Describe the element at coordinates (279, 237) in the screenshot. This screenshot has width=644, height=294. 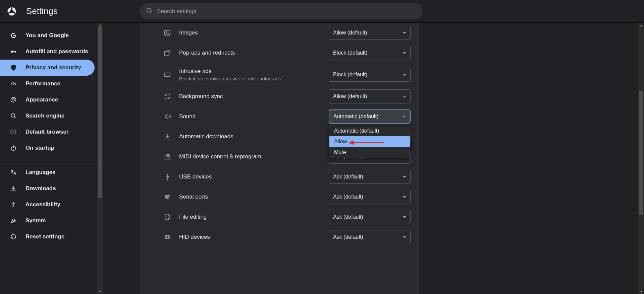
I see `permission-row-hid: HID devices Ask (default)` at that location.